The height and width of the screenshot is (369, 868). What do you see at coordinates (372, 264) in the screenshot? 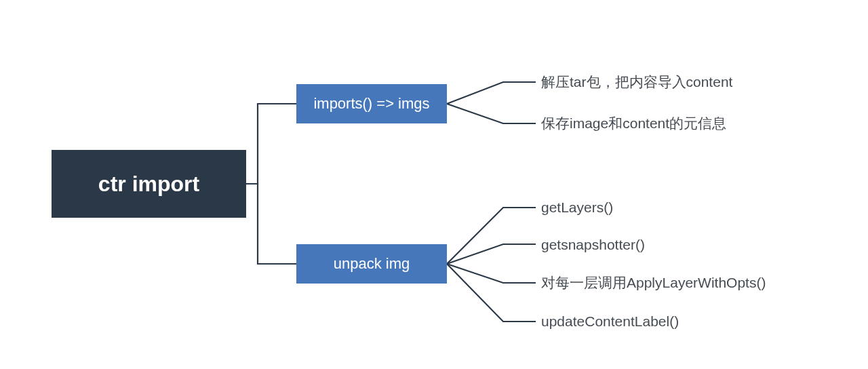
I see `node-unpack-label: unpack img` at bounding box center [372, 264].